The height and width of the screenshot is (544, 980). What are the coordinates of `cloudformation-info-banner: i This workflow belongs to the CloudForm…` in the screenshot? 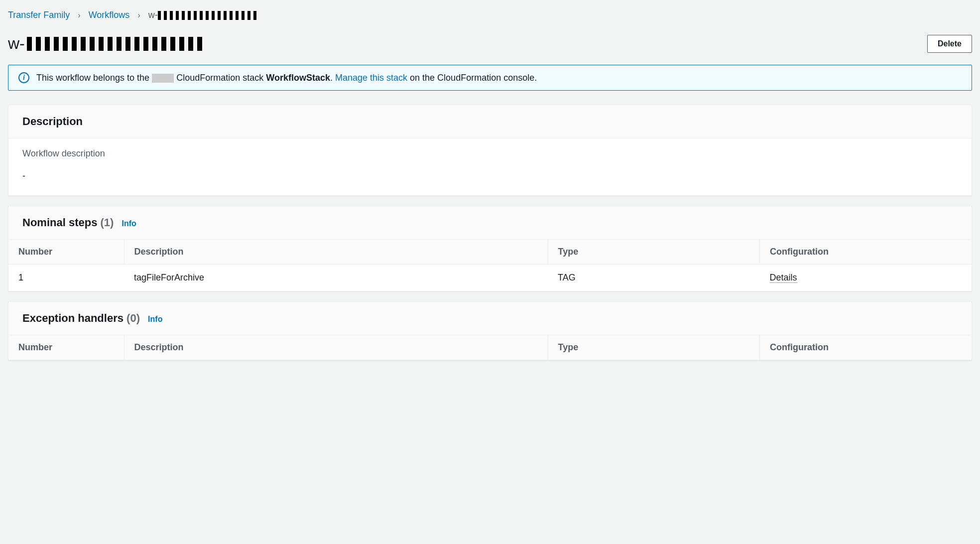 It's located at (490, 78).